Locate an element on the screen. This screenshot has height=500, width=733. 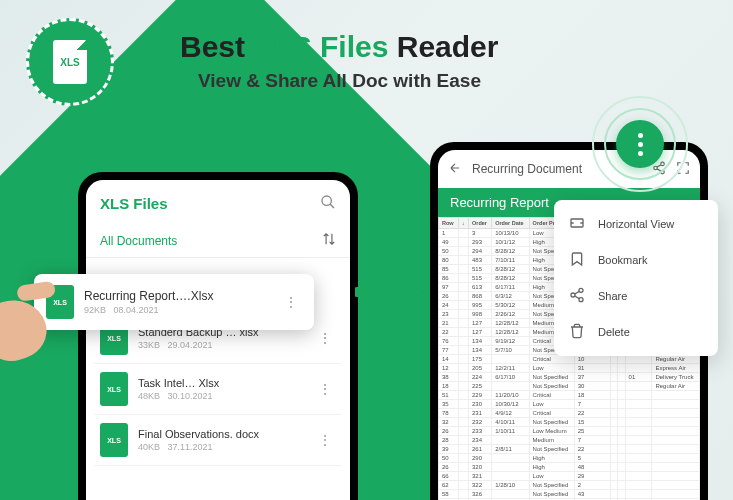
xls-badge: XLS is located at coordinates (70, 62).